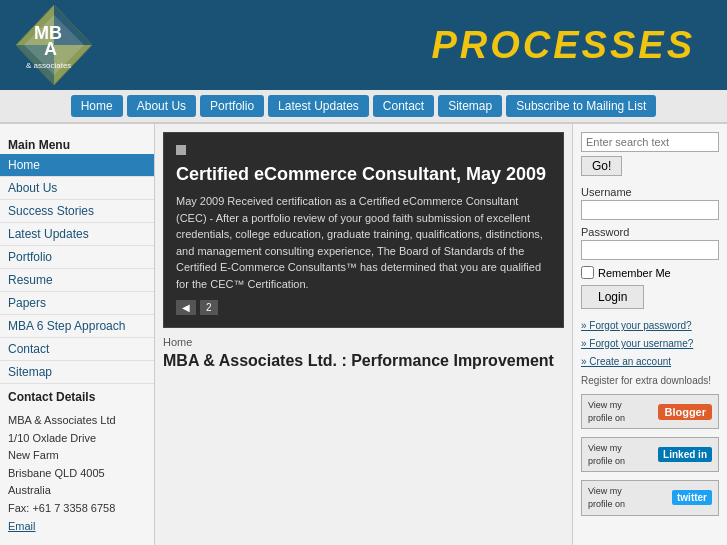 This screenshot has height=545, width=727. Describe the element at coordinates (650, 286) in the screenshot. I see `login-section: Username Password Remember Me Login » Fo…` at that location.